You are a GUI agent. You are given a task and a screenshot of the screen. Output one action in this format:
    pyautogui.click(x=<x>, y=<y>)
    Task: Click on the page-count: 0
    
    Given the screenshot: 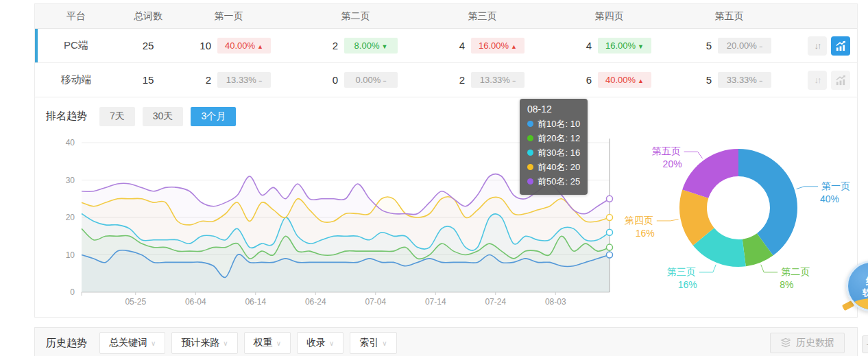 What is the action you would take?
    pyautogui.click(x=326, y=80)
    